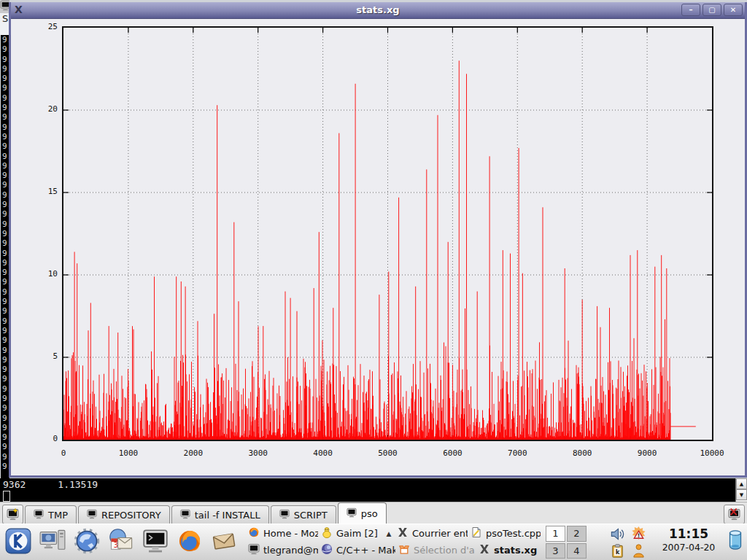  I want to click on task-label: Sélection d'a, so click(444, 550).